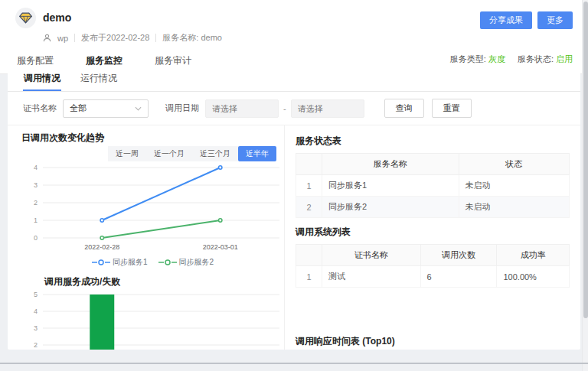  I want to click on reset-button: 重置, so click(452, 109).